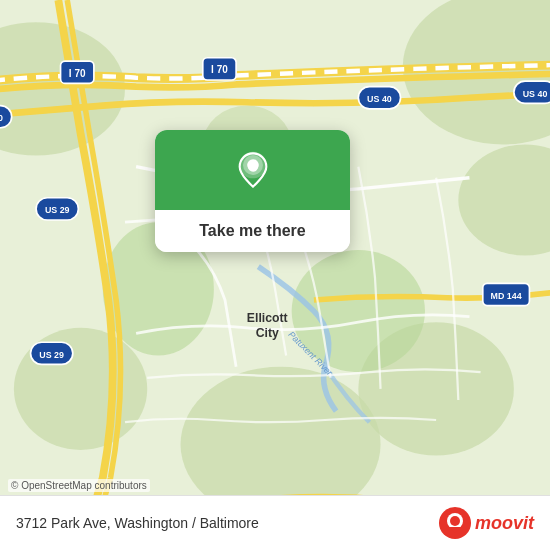 Image resolution: width=550 pixels, height=550 pixels. What do you see at coordinates (79, 486) in the screenshot?
I see `copyright-text: © OpenStreetMap contributors` at bounding box center [79, 486].